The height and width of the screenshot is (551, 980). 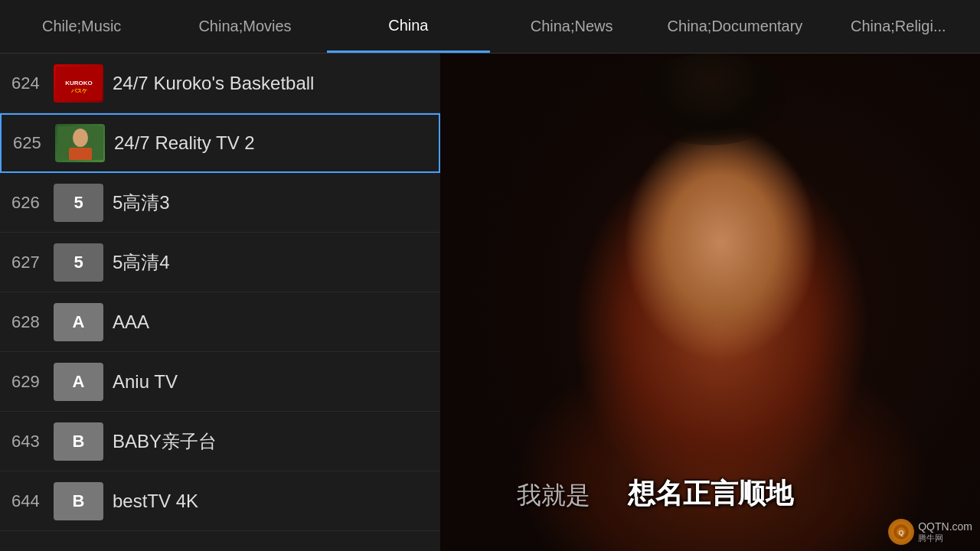 I want to click on svg-text: Q, so click(x=902, y=533).